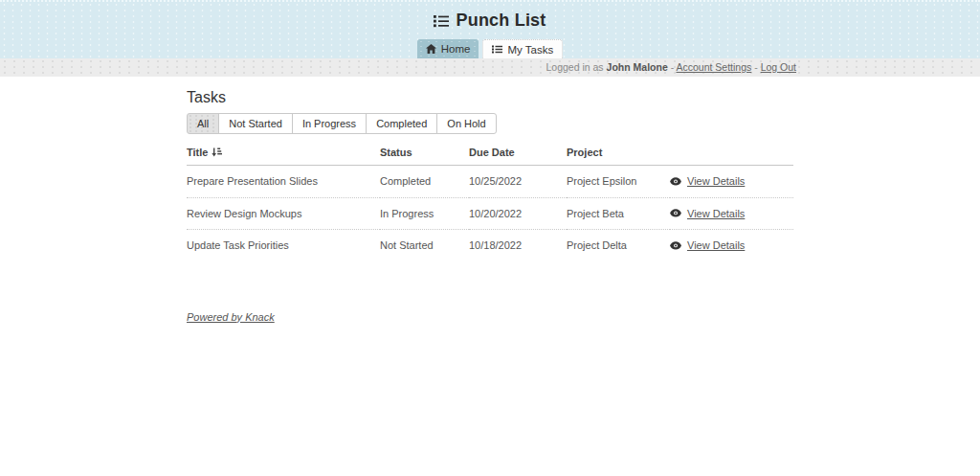 This screenshot has width=980, height=476. I want to click on log-out-link: Log Out, so click(779, 67).